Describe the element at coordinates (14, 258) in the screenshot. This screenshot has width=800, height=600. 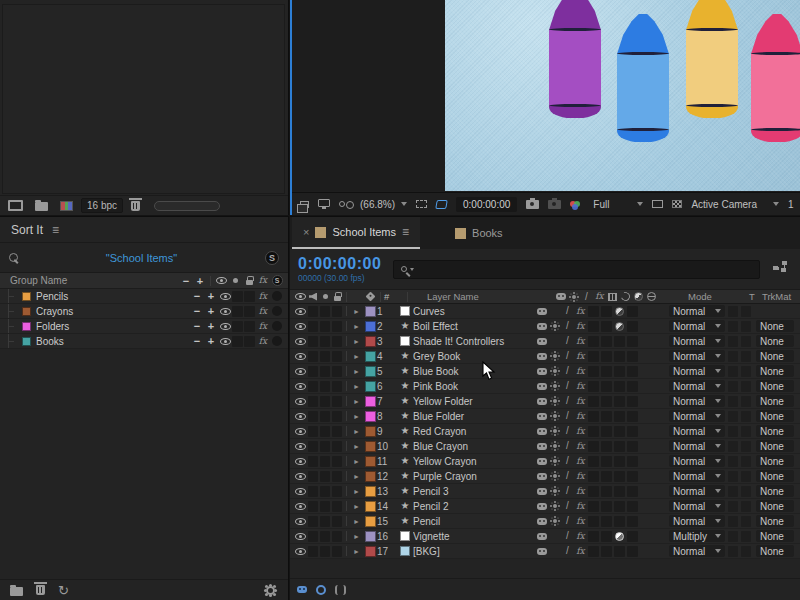
I see `search-icon` at that location.